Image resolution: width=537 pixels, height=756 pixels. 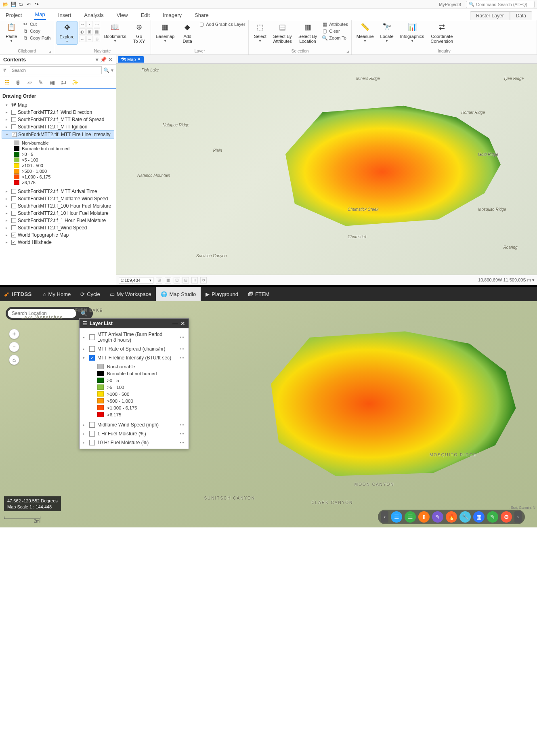 I want to click on list-by-editing-icon: ✎, so click(x=41, y=82).